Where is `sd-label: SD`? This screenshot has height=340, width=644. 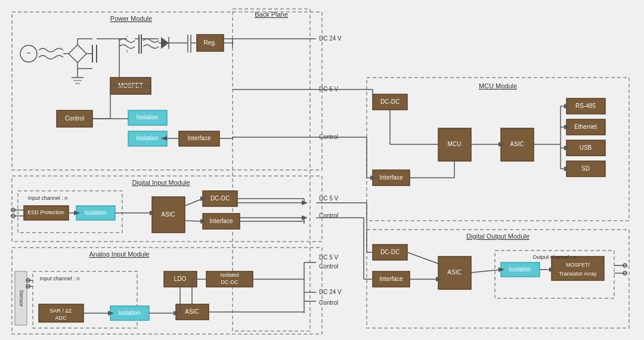 sd-label: SD is located at coordinates (586, 168).